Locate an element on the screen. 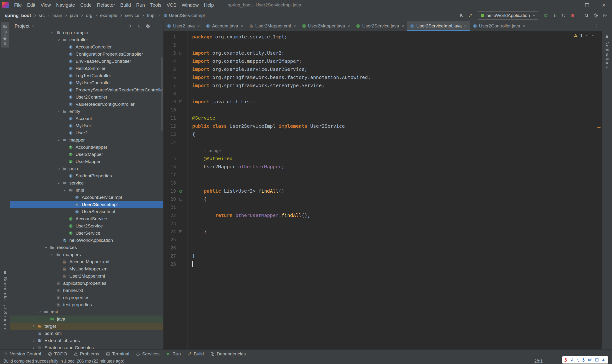 The height and width of the screenshot is (364, 612). code-text: @Autowired is located at coordinates (211, 158).